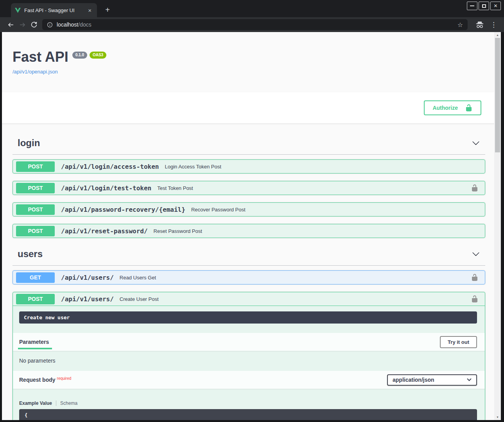 The height and width of the screenshot is (422, 504). I want to click on op-login-test-token: POST /api/v1/login/test-token Test Token…, so click(249, 188).